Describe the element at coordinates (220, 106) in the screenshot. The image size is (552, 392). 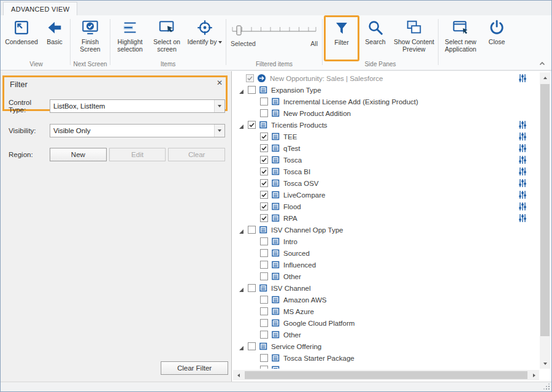
I see `control-type-dropdown-button` at that location.